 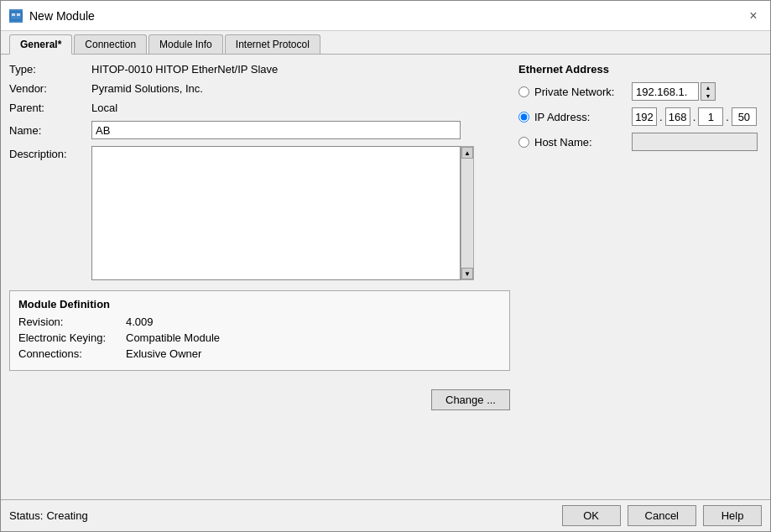 I want to click on module-def-title: Module Definition, so click(x=260, y=304).